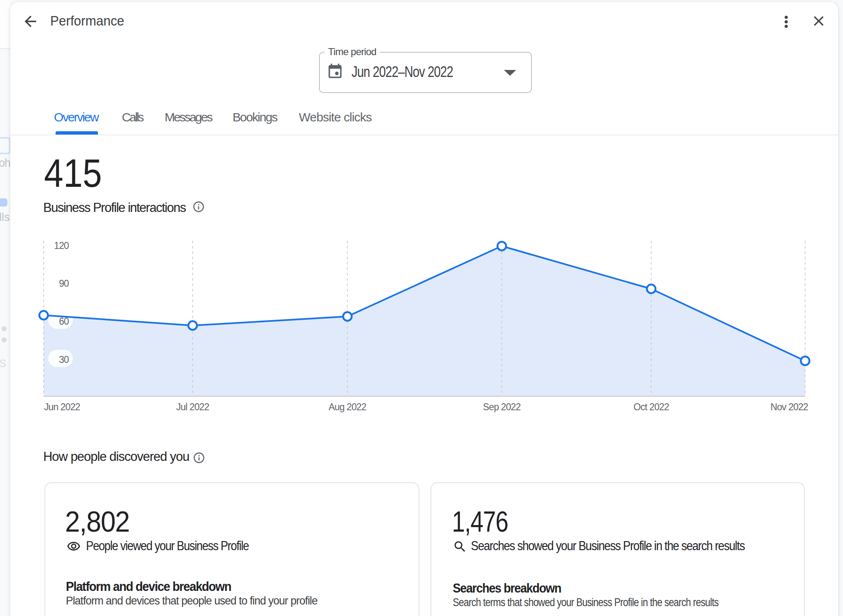  What do you see at coordinates (651, 407) in the screenshot?
I see `svg-text: Oct 2022` at bounding box center [651, 407].